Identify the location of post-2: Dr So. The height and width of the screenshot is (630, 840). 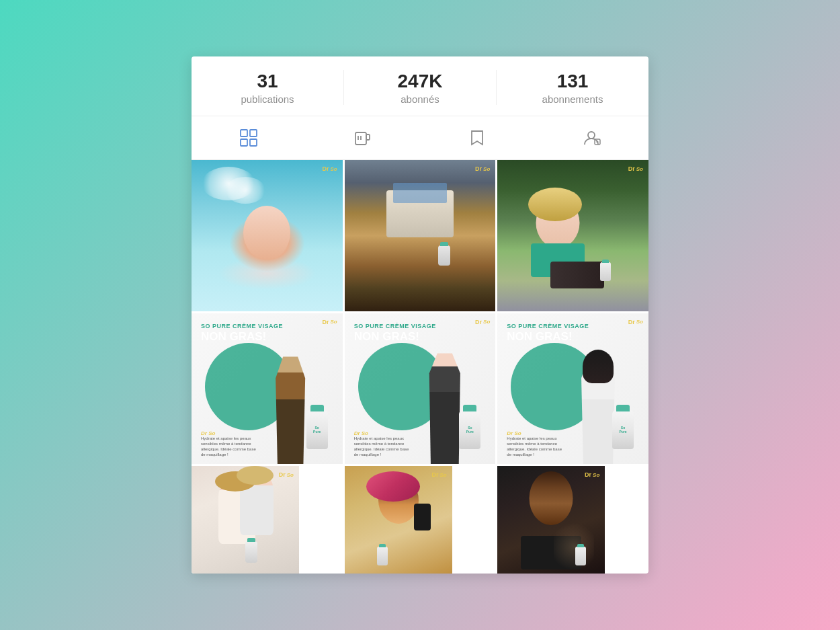
(421, 235).